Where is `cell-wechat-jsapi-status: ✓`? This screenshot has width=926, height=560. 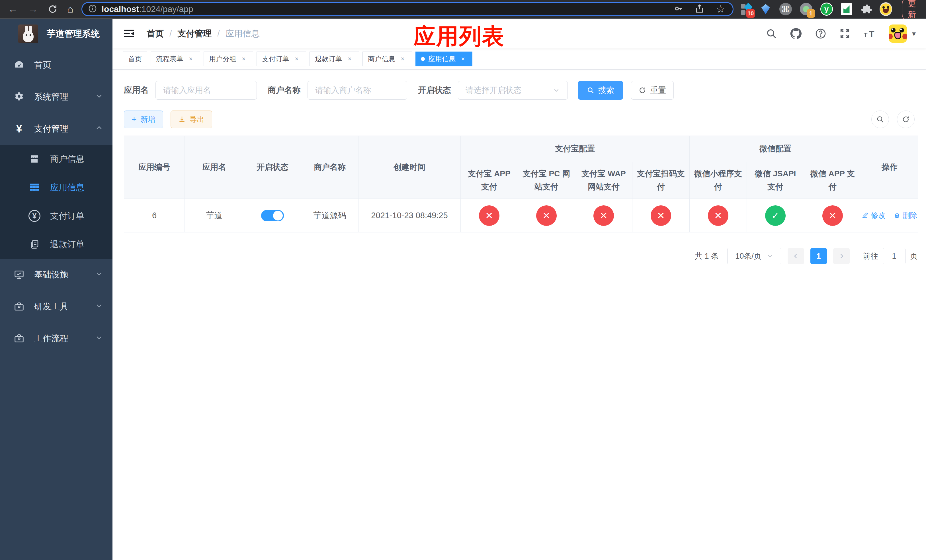 cell-wechat-jsapi-status: ✓ is located at coordinates (776, 216).